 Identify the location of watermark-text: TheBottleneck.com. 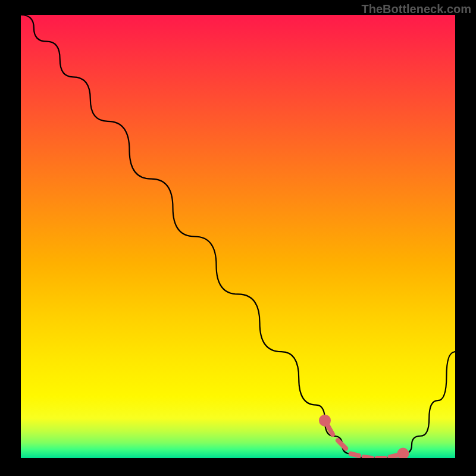
(416, 10).